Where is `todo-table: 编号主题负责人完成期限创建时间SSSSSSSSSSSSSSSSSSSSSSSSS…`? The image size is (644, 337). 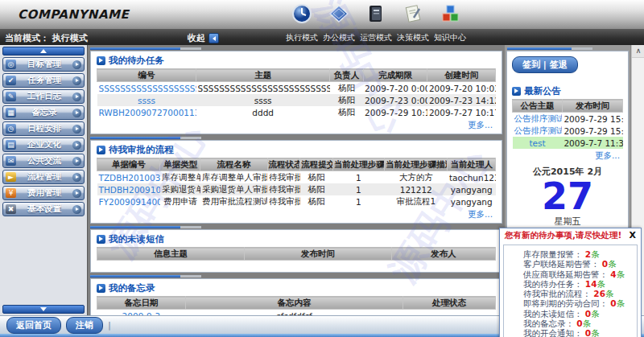
todo-table: 编号主题负责人完成期限创建时间SSSSSSSSSSSSSSSSSSSSSSSSS… is located at coordinates (296, 93).